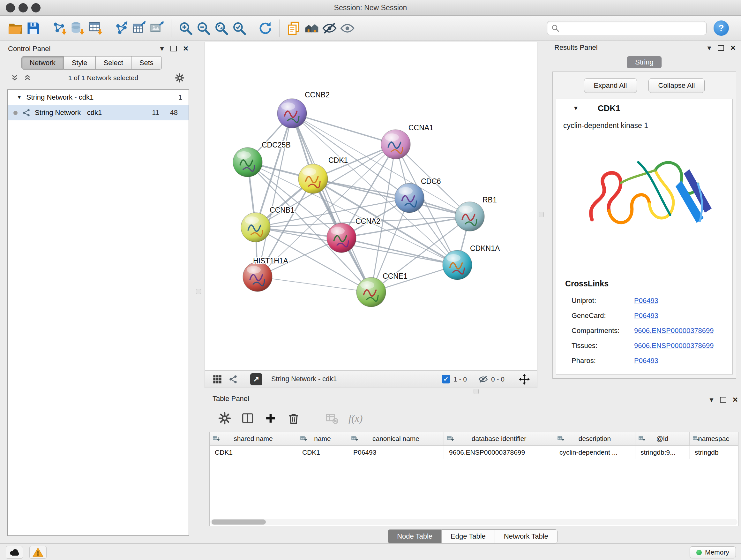 Image resolution: width=741 pixels, height=560 pixels. I want to click on tree-expand-icon: ▼, so click(19, 97).